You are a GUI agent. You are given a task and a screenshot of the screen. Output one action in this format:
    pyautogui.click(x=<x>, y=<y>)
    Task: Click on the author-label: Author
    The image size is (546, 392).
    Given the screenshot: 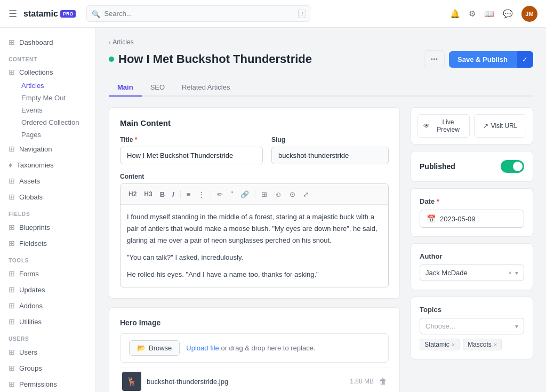 What is the action you would take?
    pyautogui.click(x=472, y=256)
    